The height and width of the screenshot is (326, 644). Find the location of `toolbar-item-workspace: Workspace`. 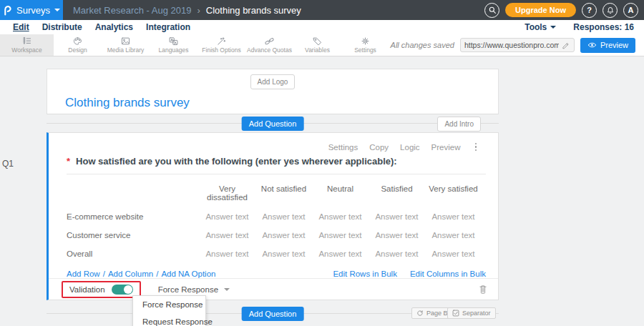

toolbar-item-workspace: Workspace is located at coordinates (27, 45).